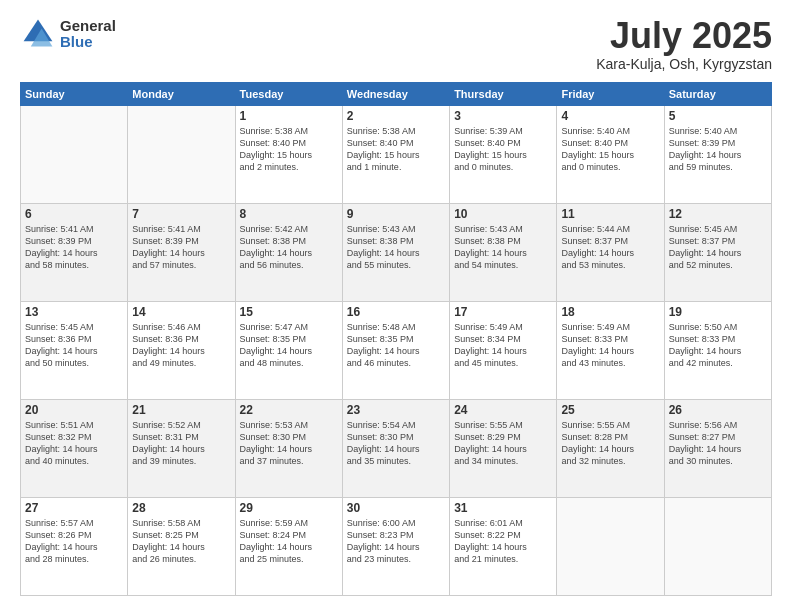 Image resolution: width=792 pixels, height=612 pixels. Describe the element at coordinates (610, 94) in the screenshot. I see `calendar-header-friday: Friday` at that location.